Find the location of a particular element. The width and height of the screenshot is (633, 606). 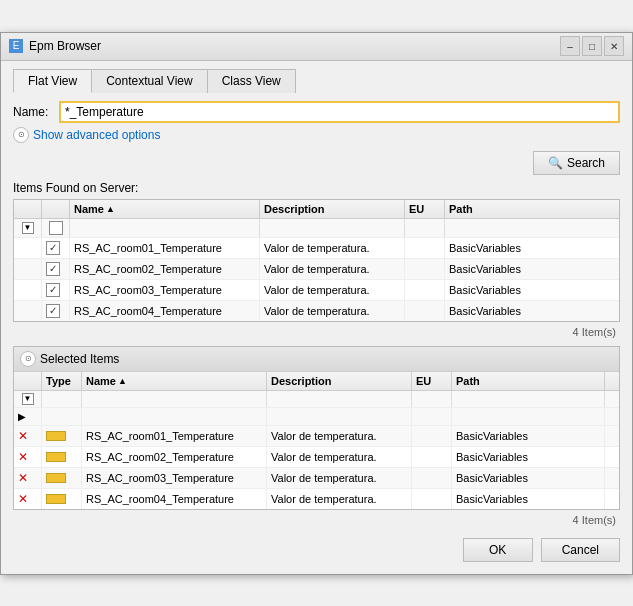

tab-class-view: Class View is located at coordinates (252, 81).